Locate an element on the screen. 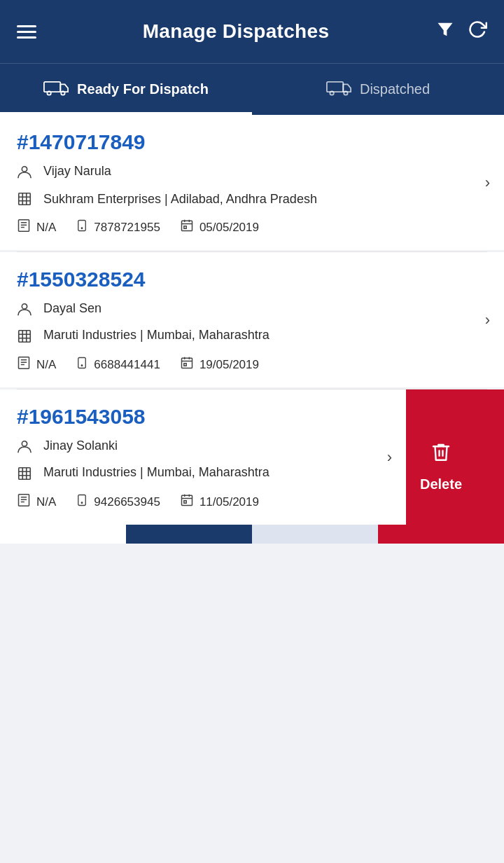 Image resolution: width=504 pixels, height=863 pixels. card-person-3: Jinay Solanki is located at coordinates (80, 446).